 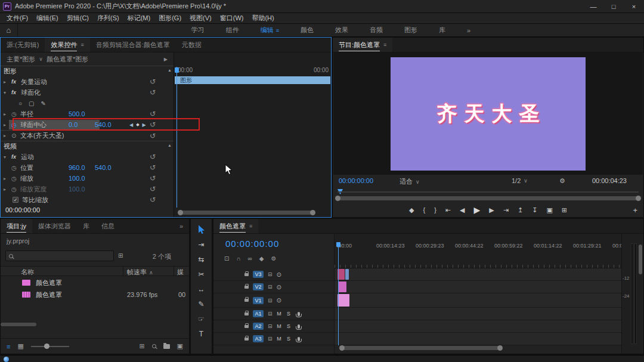 What do you see at coordinates (448, 210) in the screenshot?
I see `go-to-in-button: ⇤` at bounding box center [448, 210].